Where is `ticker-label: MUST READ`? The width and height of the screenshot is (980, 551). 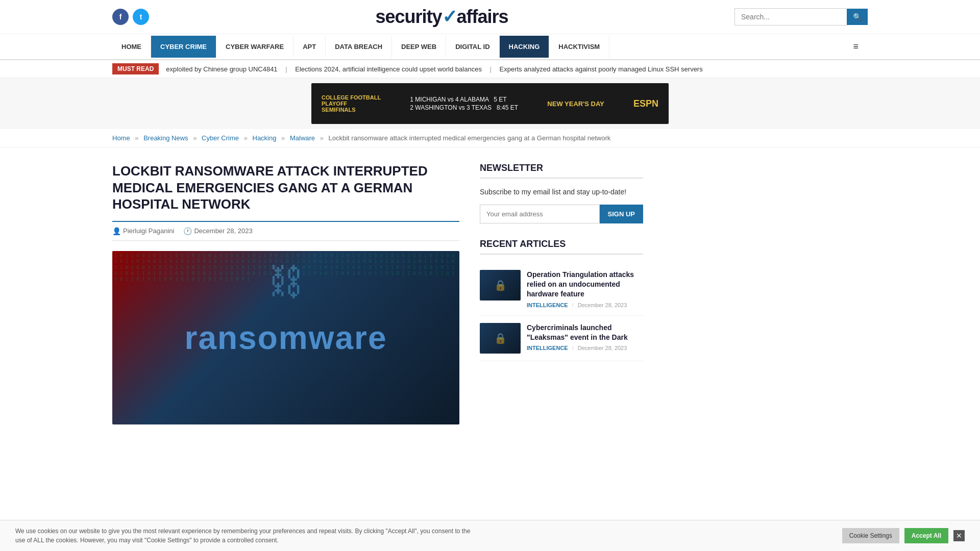
ticker-label: MUST READ is located at coordinates (136, 69).